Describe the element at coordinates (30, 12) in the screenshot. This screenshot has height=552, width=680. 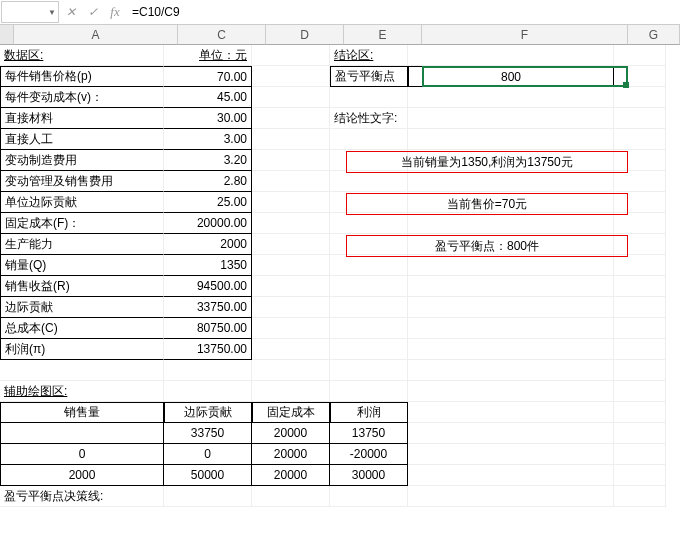
I see `name-box: ▼` at that location.